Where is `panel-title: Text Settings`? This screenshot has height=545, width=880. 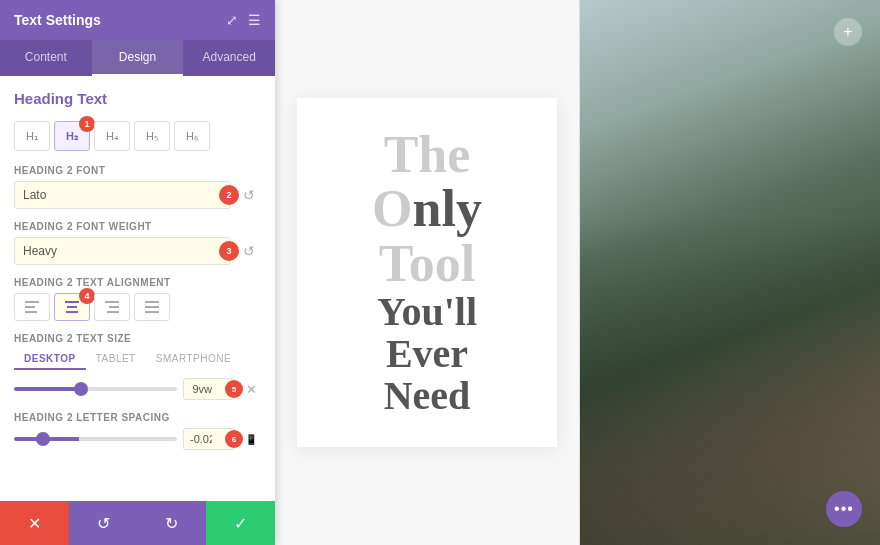
panel-title: Text Settings is located at coordinates (58, 20).